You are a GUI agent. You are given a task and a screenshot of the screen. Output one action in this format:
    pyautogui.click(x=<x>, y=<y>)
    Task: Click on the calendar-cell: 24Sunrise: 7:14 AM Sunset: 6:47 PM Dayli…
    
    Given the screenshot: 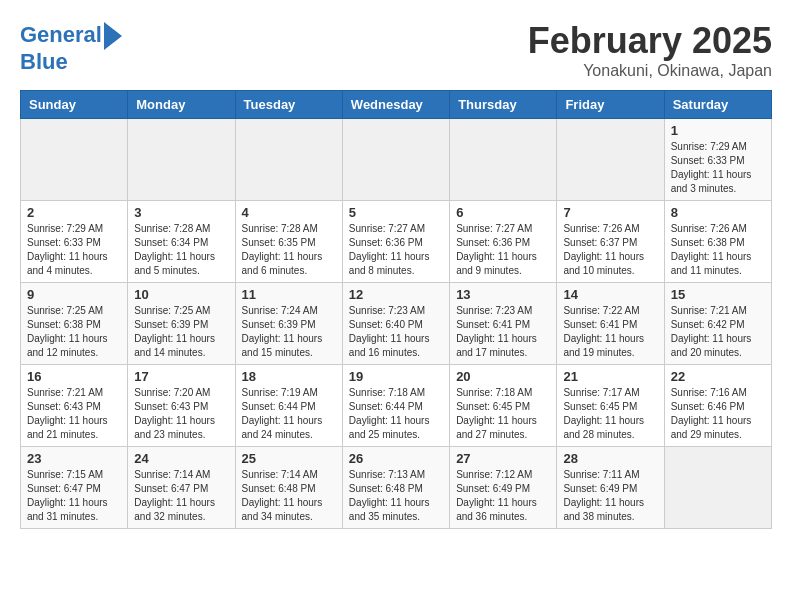 What is the action you would take?
    pyautogui.click(x=182, y=488)
    